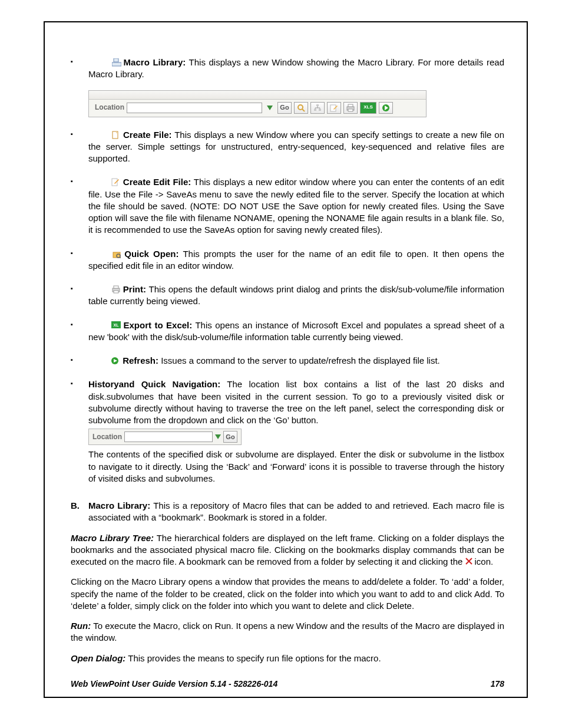  I want to click on print-icon, so click(116, 289).